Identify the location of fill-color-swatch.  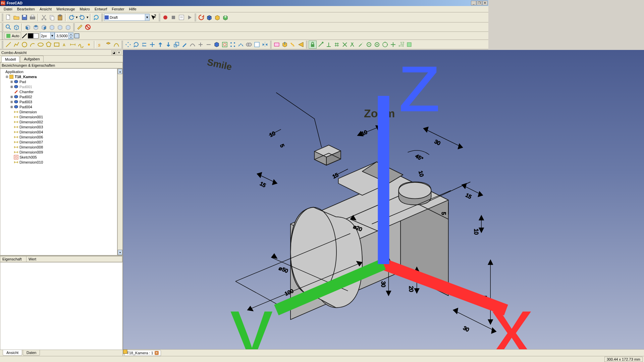
(36, 36).